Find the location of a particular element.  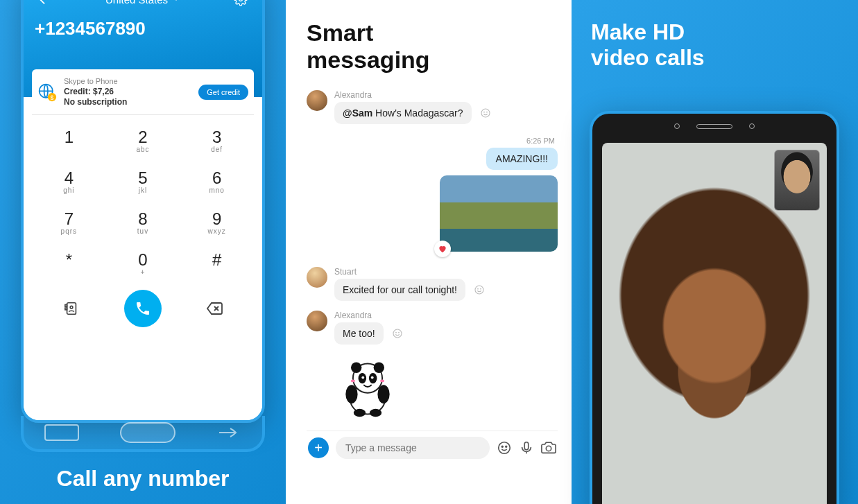

skype-credit-globe-icon: $ is located at coordinates (47, 92).